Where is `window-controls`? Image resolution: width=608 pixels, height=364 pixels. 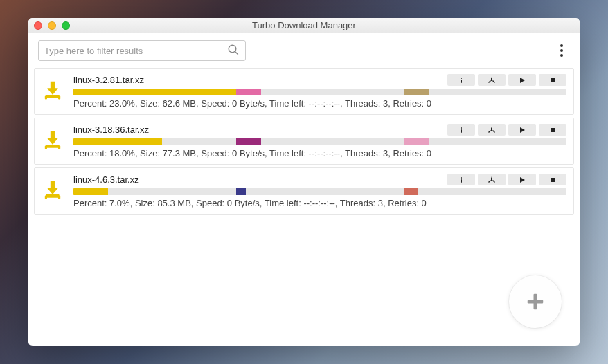 window-controls is located at coordinates (52, 26).